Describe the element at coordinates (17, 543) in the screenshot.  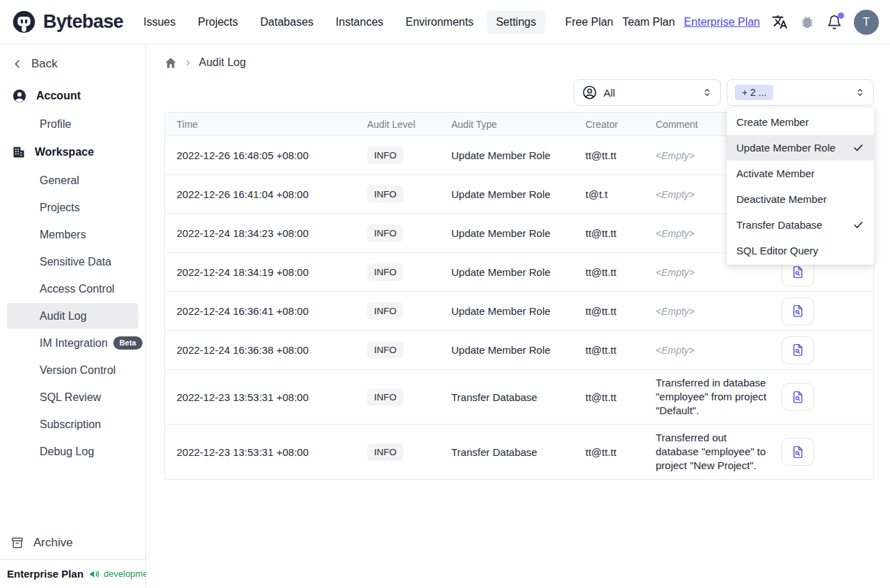
I see `archive-box-icon` at that location.